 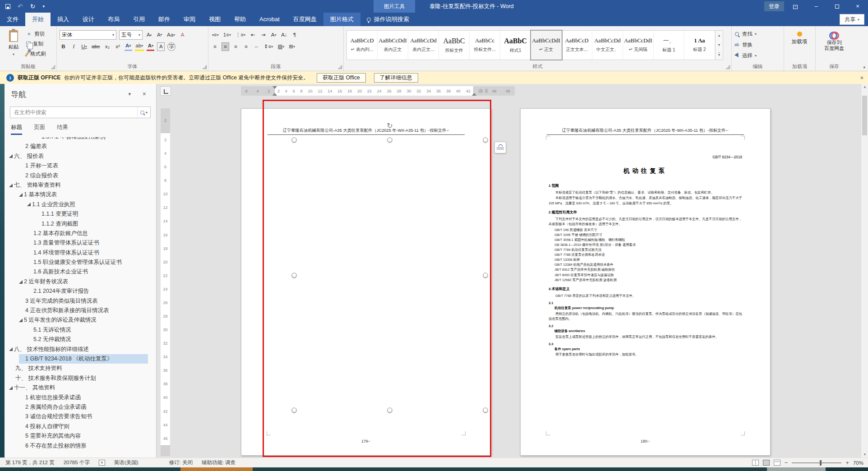 What do you see at coordinates (88, 35) in the screenshot?
I see `font-name-combo: 宋体▾` at bounding box center [88, 35].